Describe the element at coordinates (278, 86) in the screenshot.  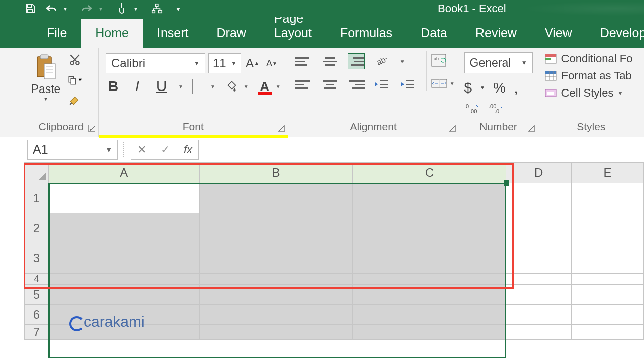
I see `fontcolor-dropdown-icon: ▼` at that location.